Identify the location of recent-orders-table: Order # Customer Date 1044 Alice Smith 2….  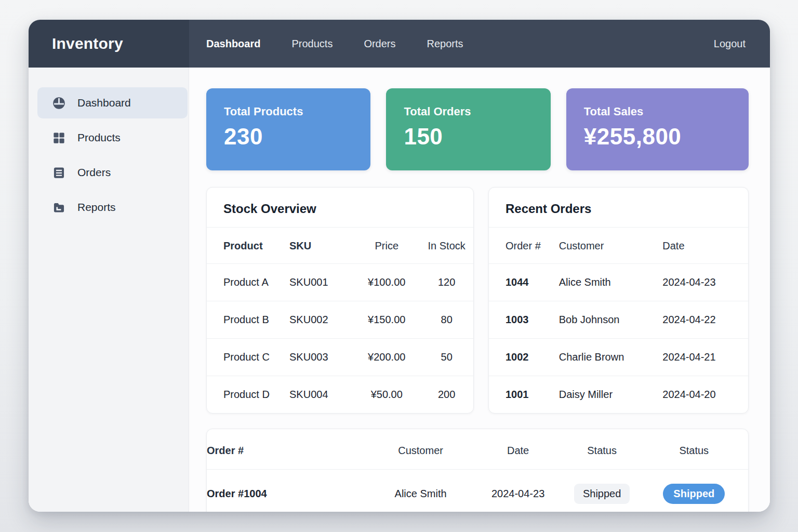
(618, 320).